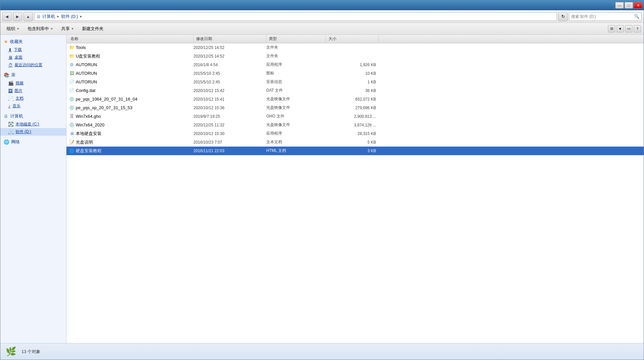  I want to click on recent-icon: ⏱, so click(11, 65).